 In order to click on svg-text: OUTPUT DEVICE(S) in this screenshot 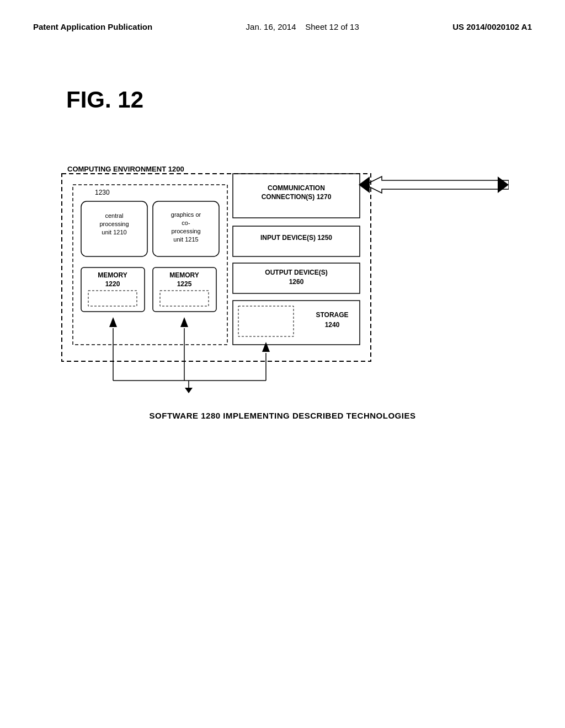, I will do `click(296, 272)`.